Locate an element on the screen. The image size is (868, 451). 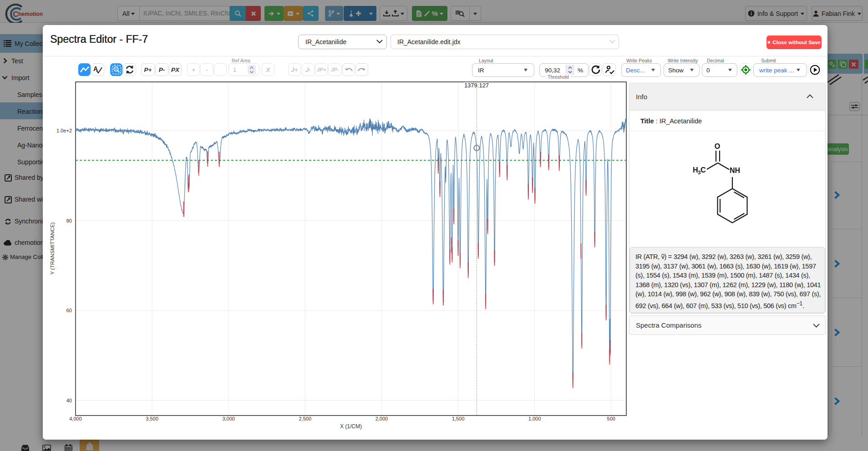
svg-text: 4,000 is located at coordinates (76, 419).